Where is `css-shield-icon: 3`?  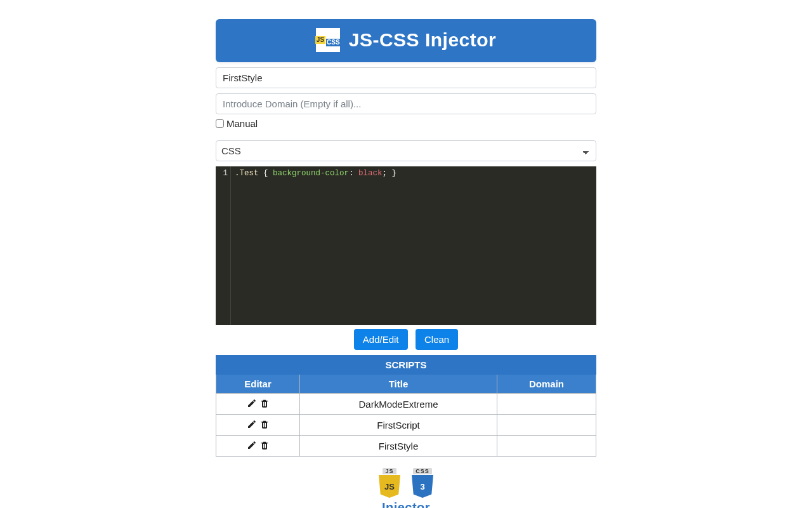
css-shield-icon: 3 is located at coordinates (422, 486).